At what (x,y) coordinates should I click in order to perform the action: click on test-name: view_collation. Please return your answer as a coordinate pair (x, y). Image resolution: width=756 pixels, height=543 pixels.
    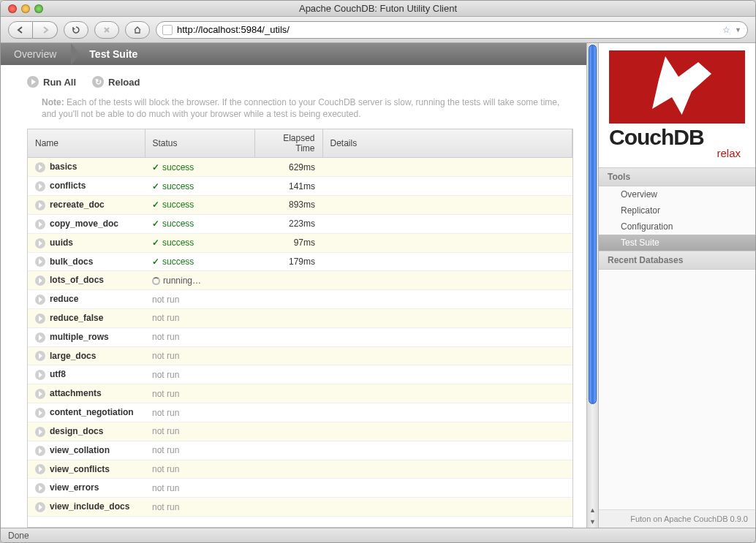
    Looking at the image, I should click on (80, 450).